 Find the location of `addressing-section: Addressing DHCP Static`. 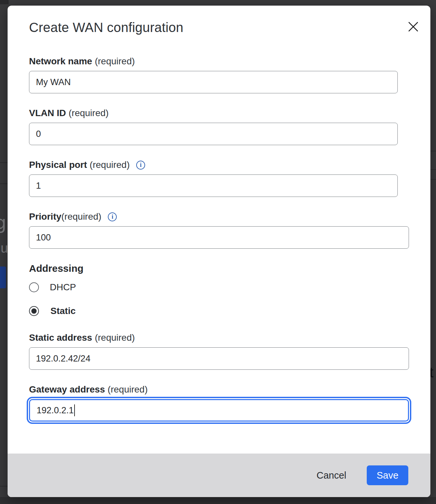

addressing-section: Addressing DHCP Static is located at coordinates (219, 290).